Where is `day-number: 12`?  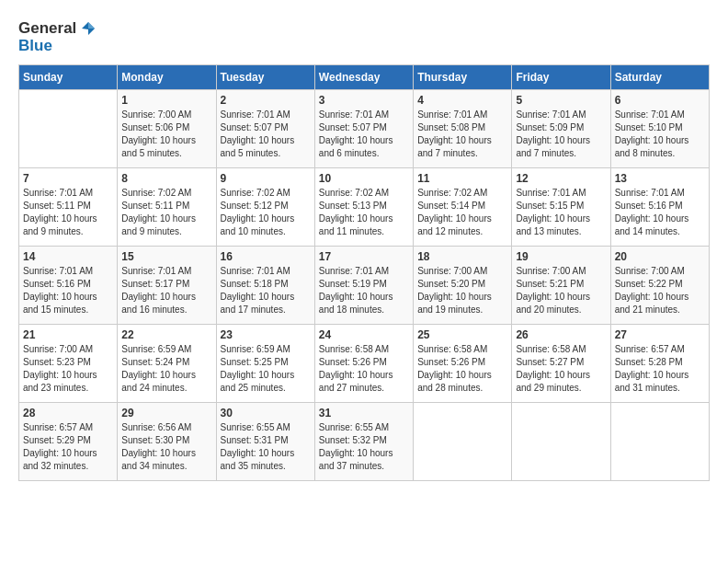 day-number: 12 is located at coordinates (561, 178).